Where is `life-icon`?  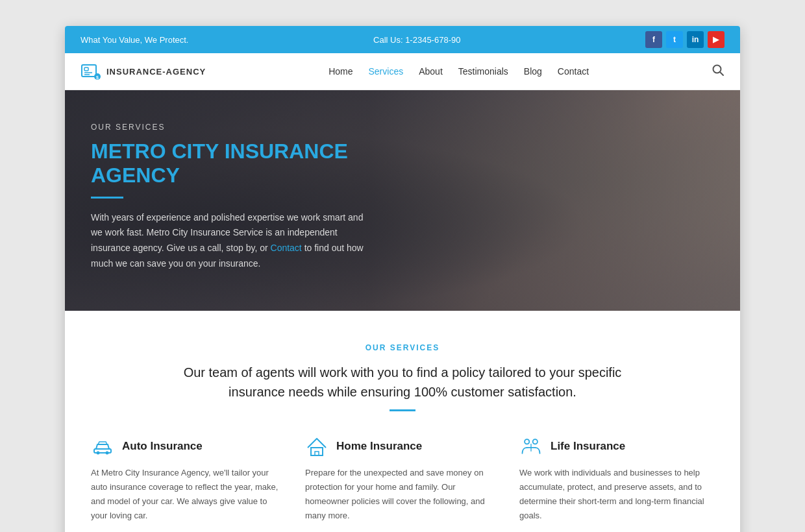
life-icon is located at coordinates (531, 446).